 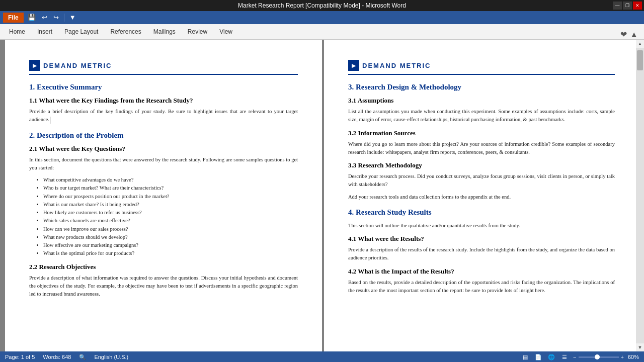 I want to click on tab-mailings: Mailings, so click(x=165, y=32).